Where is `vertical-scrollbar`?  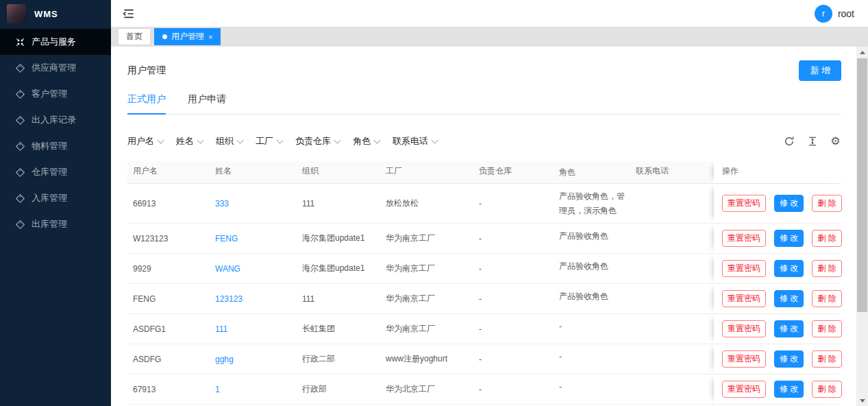
vertical-scrollbar is located at coordinates (862, 226).